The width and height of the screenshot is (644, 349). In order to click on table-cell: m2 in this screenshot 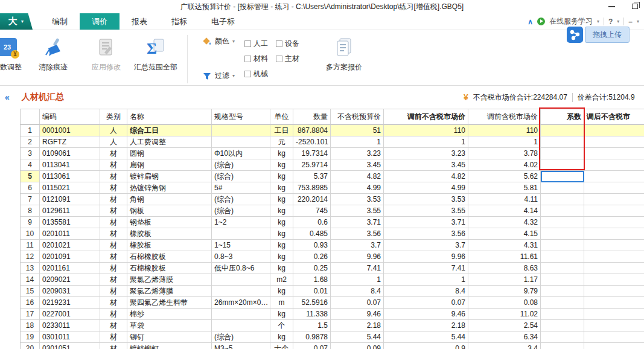, I will do `click(282, 280)`.